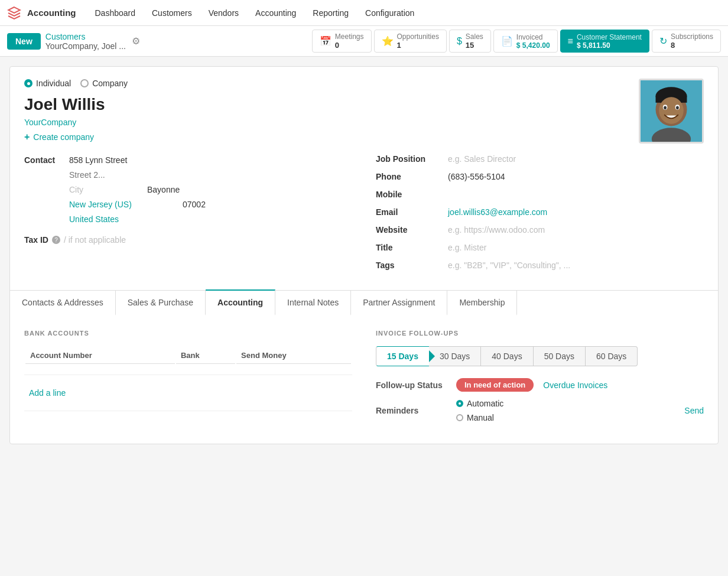  I want to click on nav-customers: Customers, so click(172, 13).